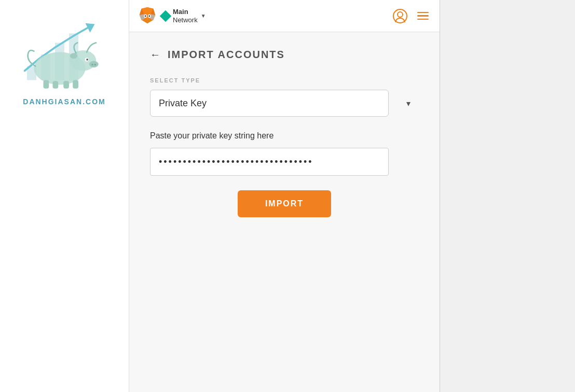 Image resolution: width=575 pixels, height=392 pixels. What do you see at coordinates (185, 12) in the screenshot?
I see `network-main: Main` at bounding box center [185, 12].